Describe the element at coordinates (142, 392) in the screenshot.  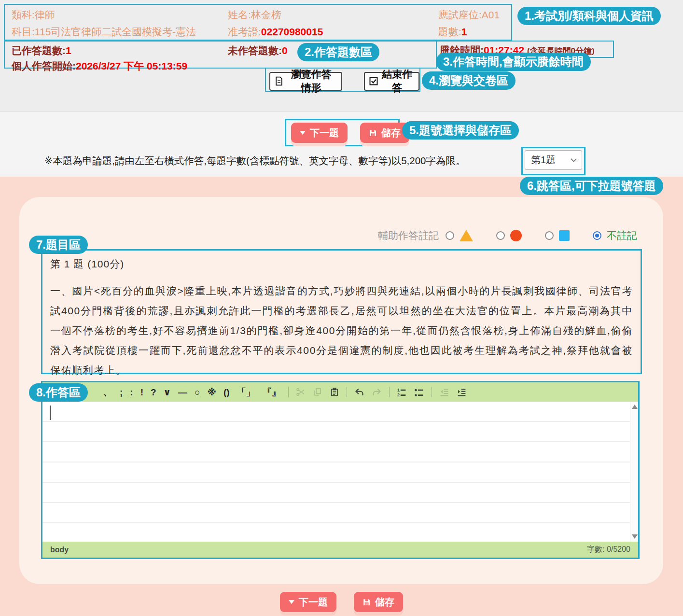
I see `punct-exclaim-button: !` at that location.